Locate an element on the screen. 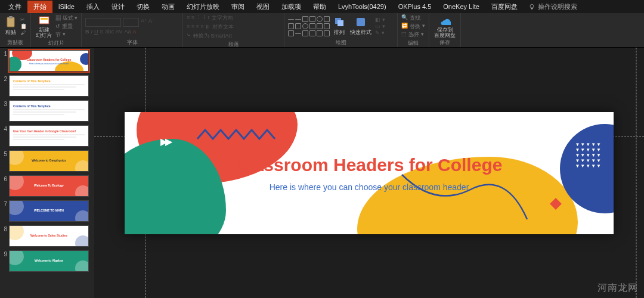 Image resolution: width=644 pixels, height=298 pixels. menu-tab-百度网盘: 百度网盘 is located at coordinates (504, 7).